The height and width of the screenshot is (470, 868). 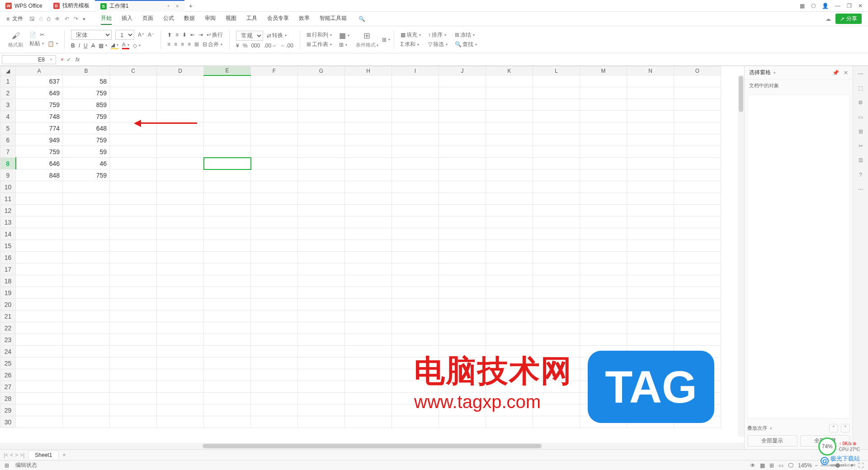 What do you see at coordinates (8, 187) in the screenshot?
I see `row-header-10: 10` at bounding box center [8, 187].